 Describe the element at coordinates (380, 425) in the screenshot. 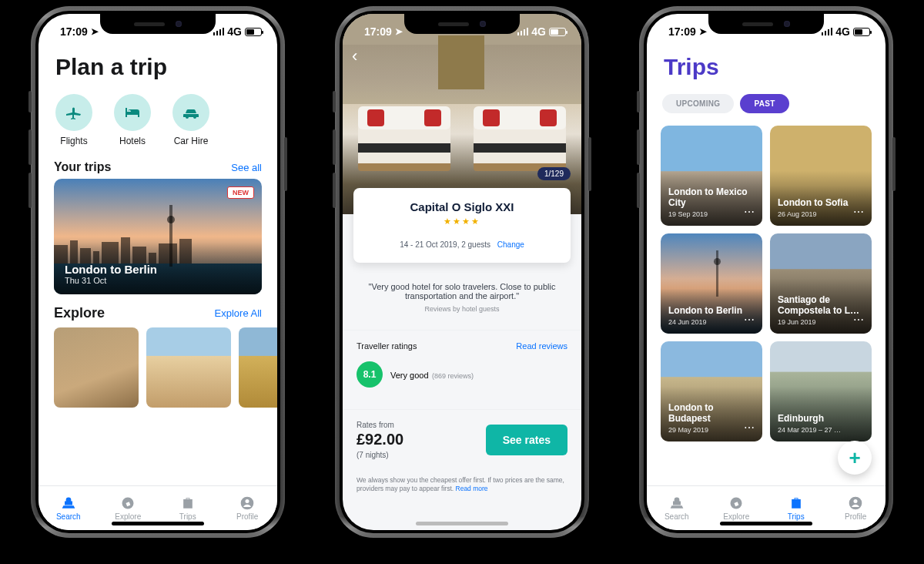

I see `rates-from-label: Rates from` at that location.